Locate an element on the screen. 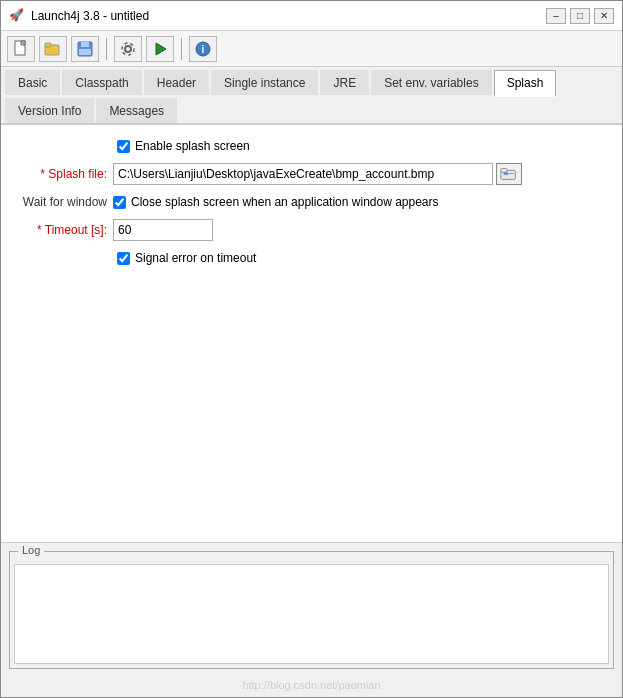  tab-single-instance: Single instance is located at coordinates (264, 82).